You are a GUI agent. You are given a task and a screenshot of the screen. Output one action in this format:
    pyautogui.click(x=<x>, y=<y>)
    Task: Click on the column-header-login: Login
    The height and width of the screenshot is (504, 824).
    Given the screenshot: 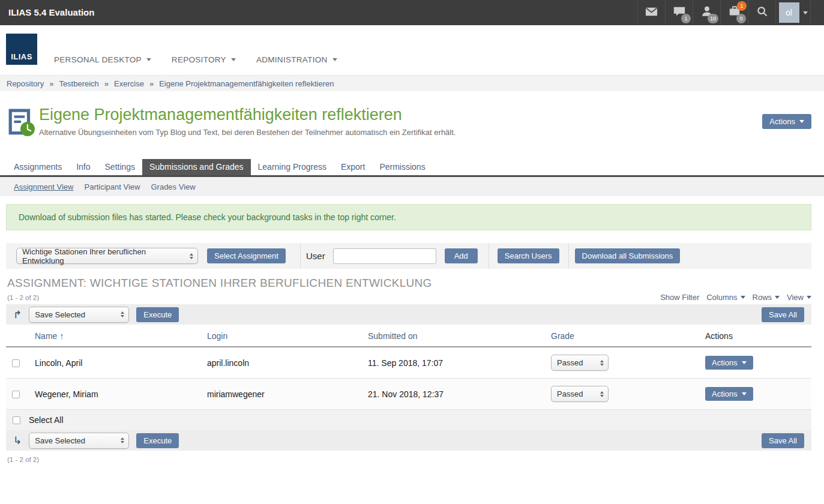 What is the action you would take?
    pyautogui.click(x=281, y=336)
    